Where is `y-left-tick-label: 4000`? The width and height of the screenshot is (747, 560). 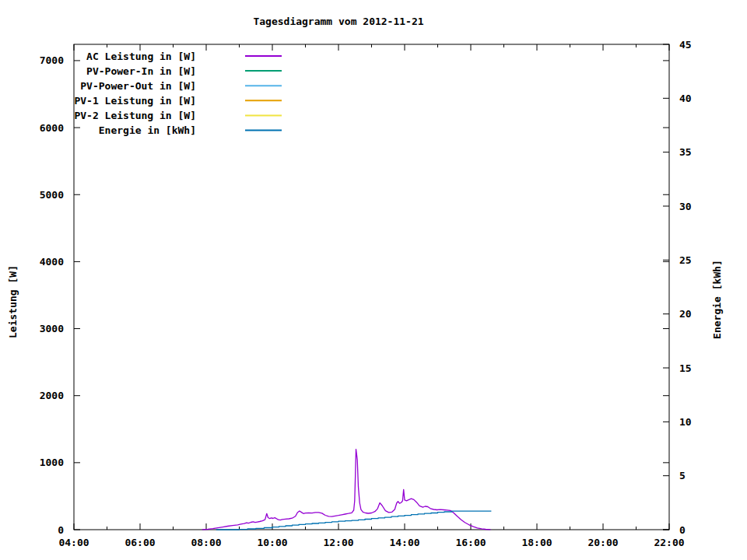
y-left-tick-label: 4000 is located at coordinates (51, 261).